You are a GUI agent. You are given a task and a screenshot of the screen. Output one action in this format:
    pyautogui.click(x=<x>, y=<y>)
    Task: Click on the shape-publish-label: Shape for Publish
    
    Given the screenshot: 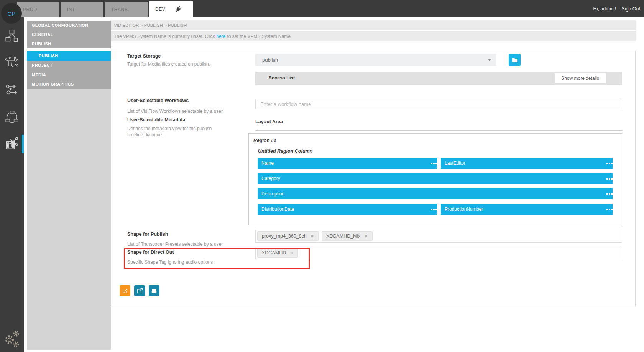 What is the action you would take?
    pyautogui.click(x=148, y=234)
    